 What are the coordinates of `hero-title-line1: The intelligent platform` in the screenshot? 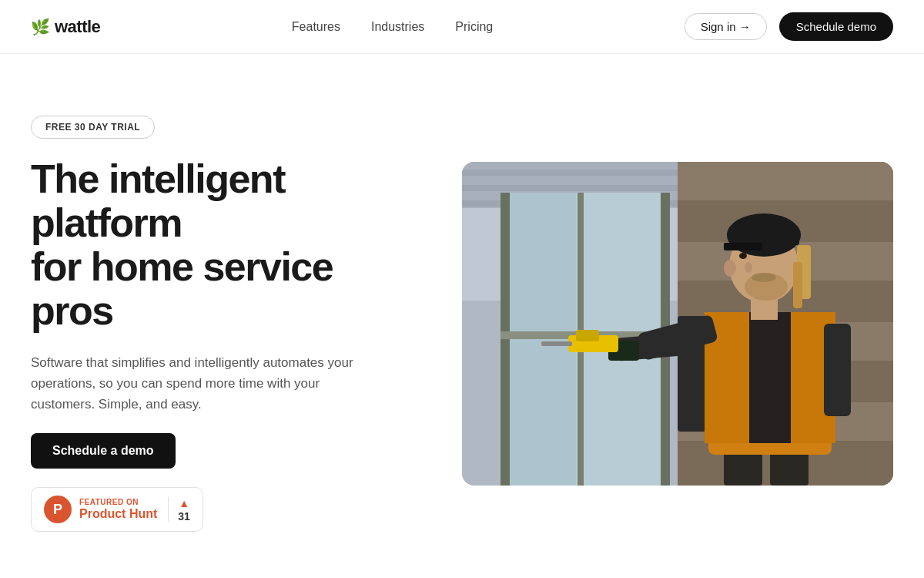 It's located at (158, 200).